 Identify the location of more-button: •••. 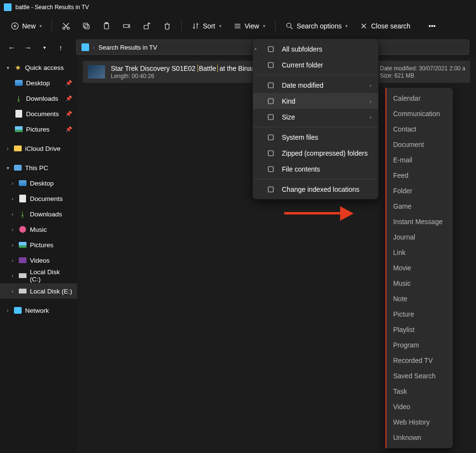
(432, 26).